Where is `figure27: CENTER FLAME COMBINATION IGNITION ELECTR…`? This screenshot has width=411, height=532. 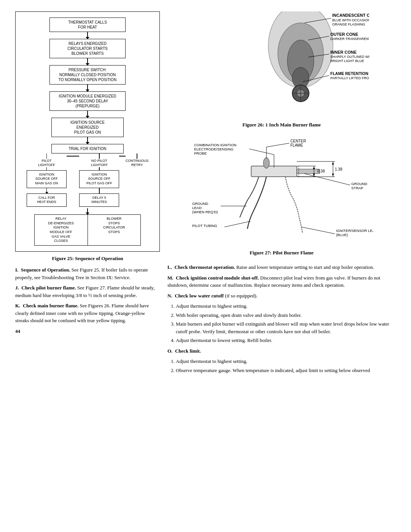
figure27: CENTER FLAME COMBINATION IGNITION ELECTR… is located at coordinates (282, 196).